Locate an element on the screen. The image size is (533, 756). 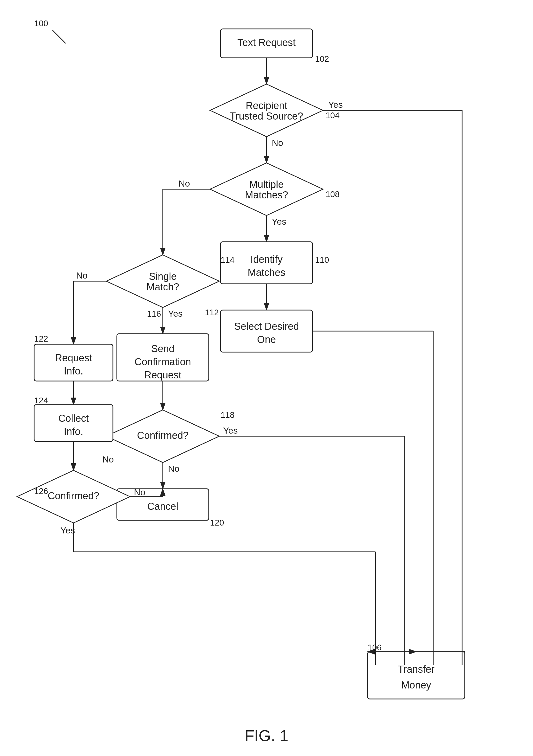
confirmed-118-ref: 118 is located at coordinates (228, 415).